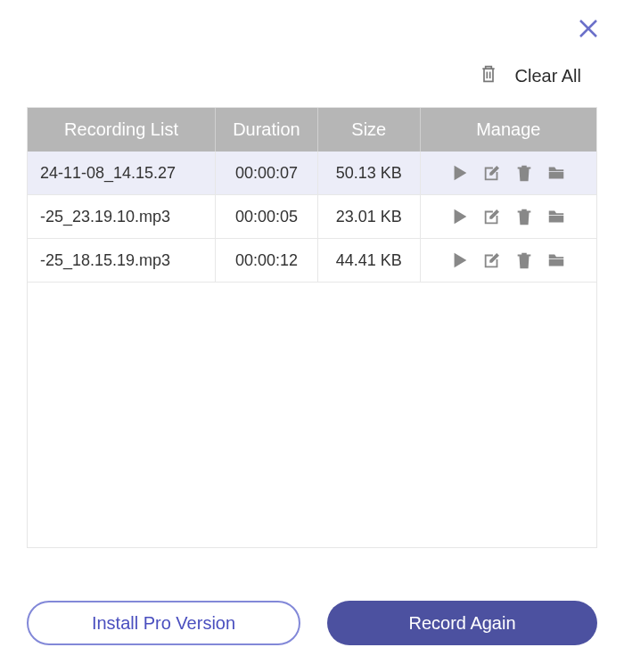 The height and width of the screenshot is (672, 624). What do you see at coordinates (369, 260) in the screenshot?
I see `cell-size: 44.41 KB` at bounding box center [369, 260].